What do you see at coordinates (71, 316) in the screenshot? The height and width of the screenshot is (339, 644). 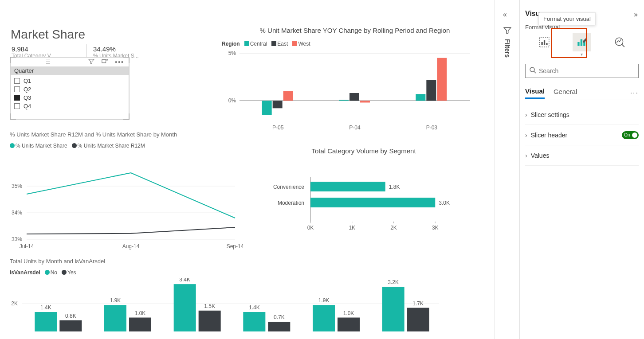 I see `svg-text: 0.8K` at bounding box center [71, 316].